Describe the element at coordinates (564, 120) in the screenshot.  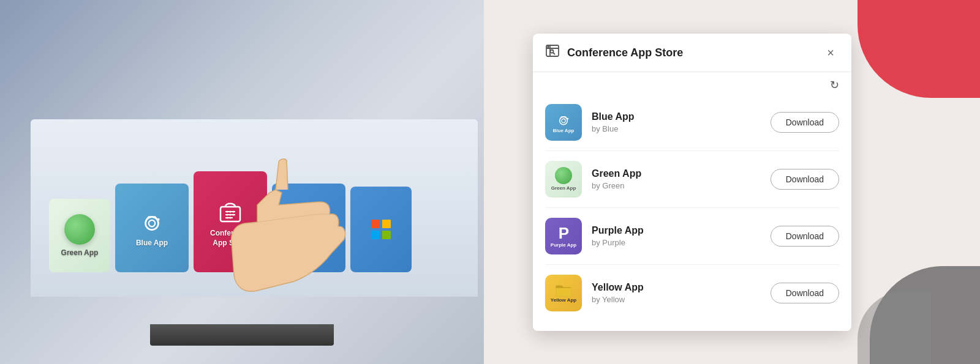
I see `blue-app-camera-icon` at that location.